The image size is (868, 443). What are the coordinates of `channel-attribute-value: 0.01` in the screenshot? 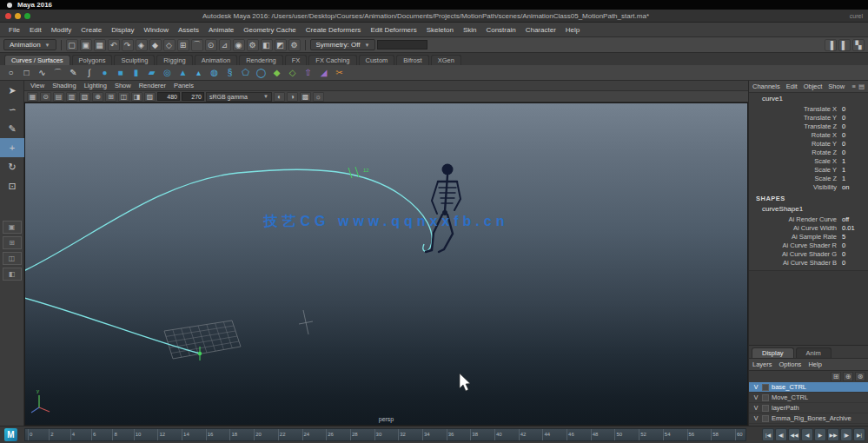 It's located at (853, 228).